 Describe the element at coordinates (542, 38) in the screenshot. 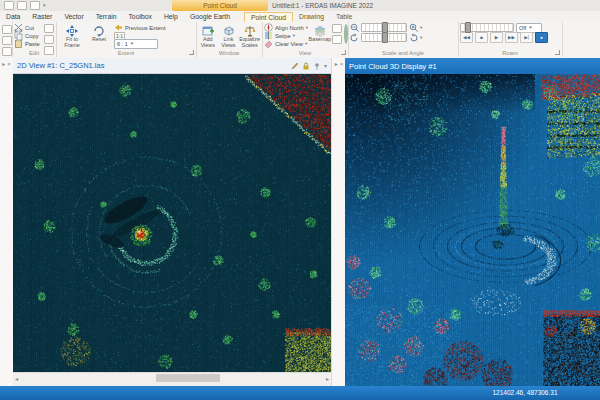

I see `roam-record-button: ●` at that location.